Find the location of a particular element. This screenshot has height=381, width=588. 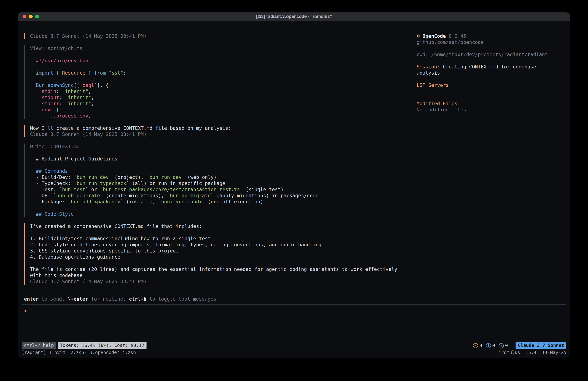

text-segment: (project), is located at coordinates (129, 177).